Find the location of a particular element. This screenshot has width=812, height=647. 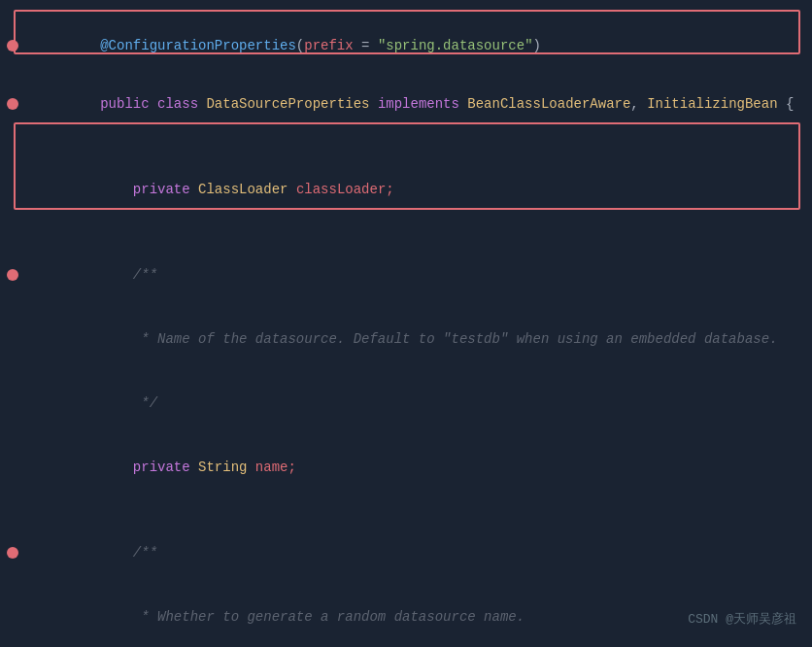

annotation-token: @ConfigurationProperties is located at coordinates (198, 46).